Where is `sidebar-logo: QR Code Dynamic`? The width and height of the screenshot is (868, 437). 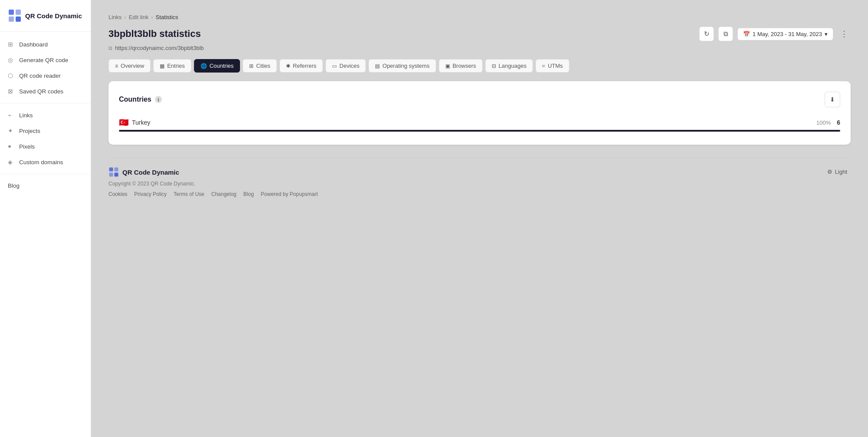 sidebar-logo: QR Code Dynamic is located at coordinates (45, 16).